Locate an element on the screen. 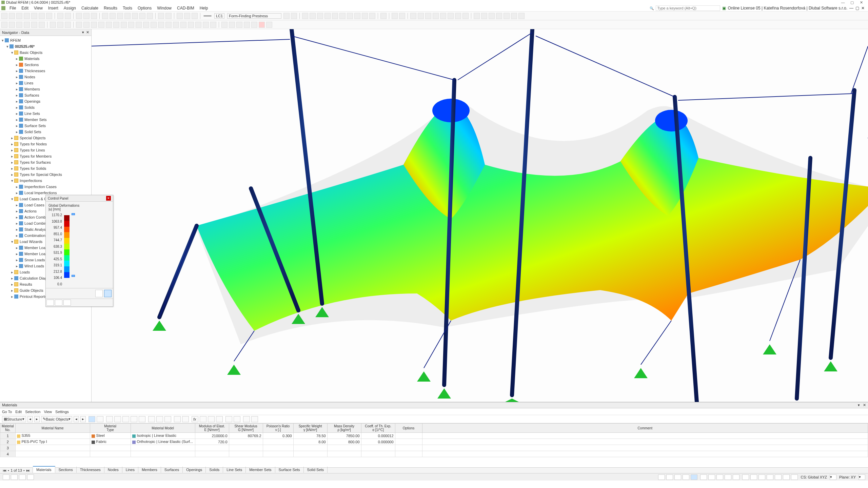  col-header: Shear ModulusG [N/mm²] is located at coordinates (246, 428).